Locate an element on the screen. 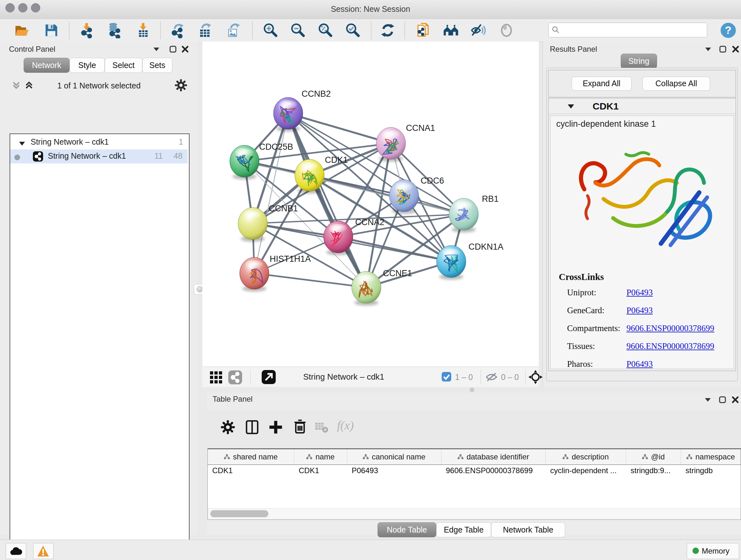 The height and width of the screenshot is (560, 741). selected-checkbox-icon is located at coordinates (447, 377).